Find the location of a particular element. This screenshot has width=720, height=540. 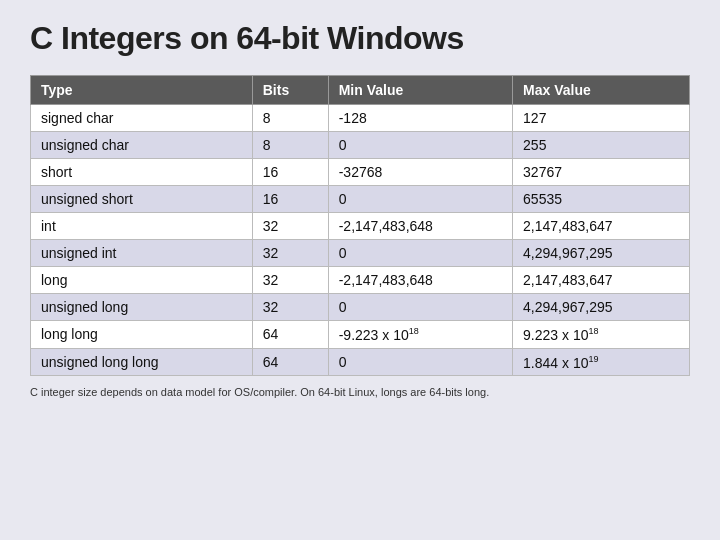

cell-max: 32767 is located at coordinates (602, 172).